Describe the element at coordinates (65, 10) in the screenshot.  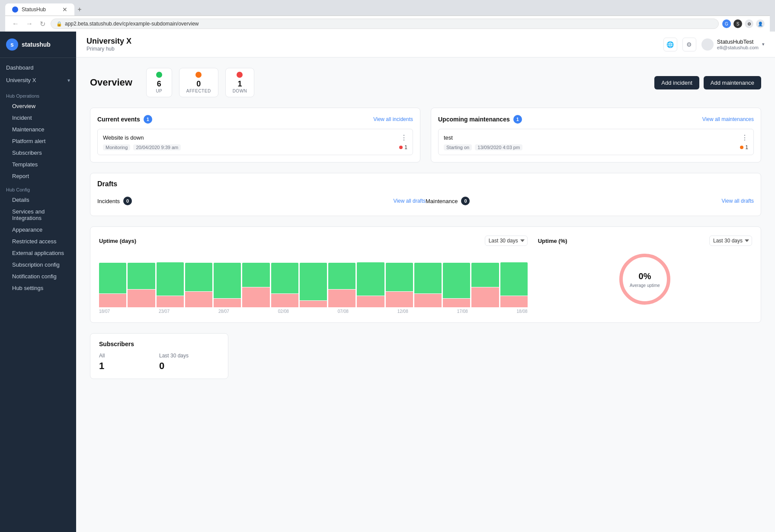
I see `close-icon: ✕` at that location.